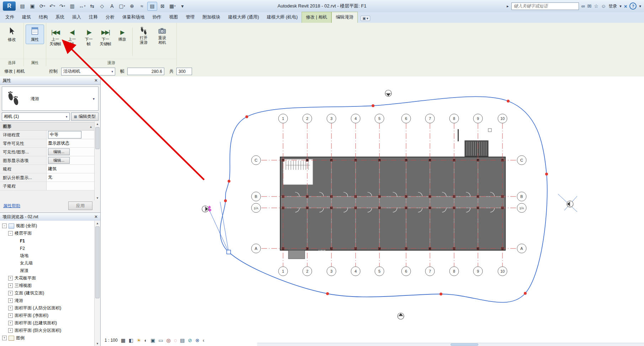 This screenshot has height=346, width=644. What do you see at coordinates (47, 178) in the screenshot?
I see `property-row: 默认分析显示...无` at bounding box center [47, 178].